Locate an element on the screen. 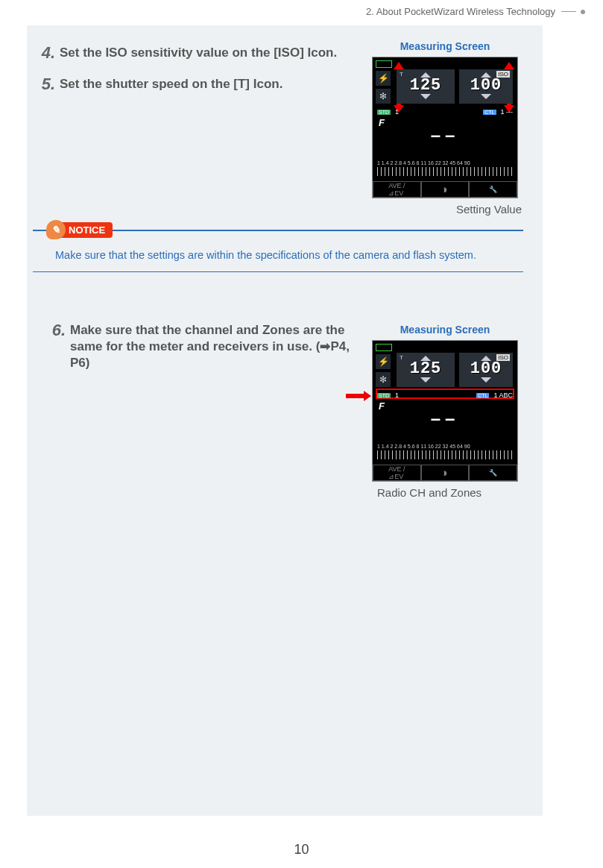 This screenshot has width=603, height=868. pencil-icon: ✎ is located at coordinates (56, 230).